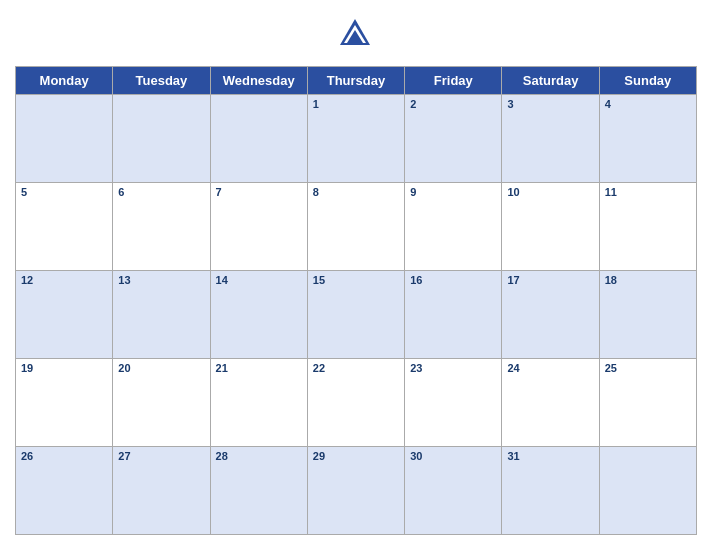 The width and height of the screenshot is (712, 550). Describe the element at coordinates (121, 192) in the screenshot. I see `day-number: 6` at that location.